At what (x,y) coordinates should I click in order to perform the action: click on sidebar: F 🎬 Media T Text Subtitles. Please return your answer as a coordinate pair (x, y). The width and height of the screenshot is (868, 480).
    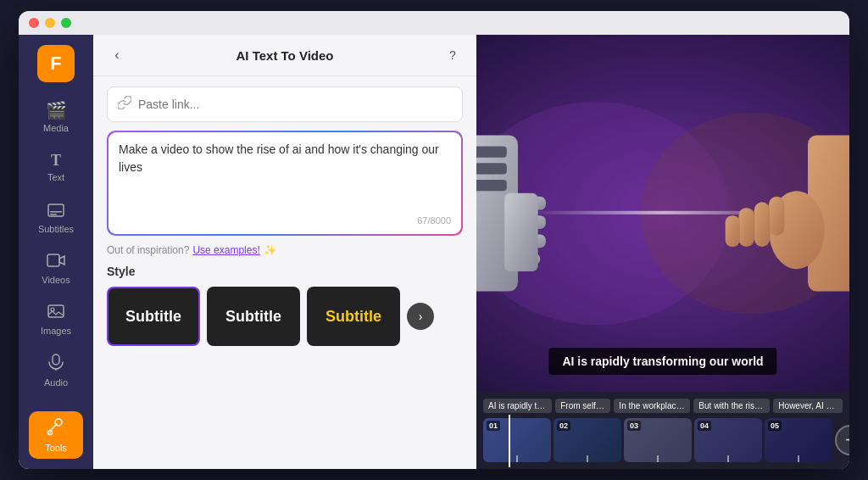
    Looking at the image, I should click on (56, 252).